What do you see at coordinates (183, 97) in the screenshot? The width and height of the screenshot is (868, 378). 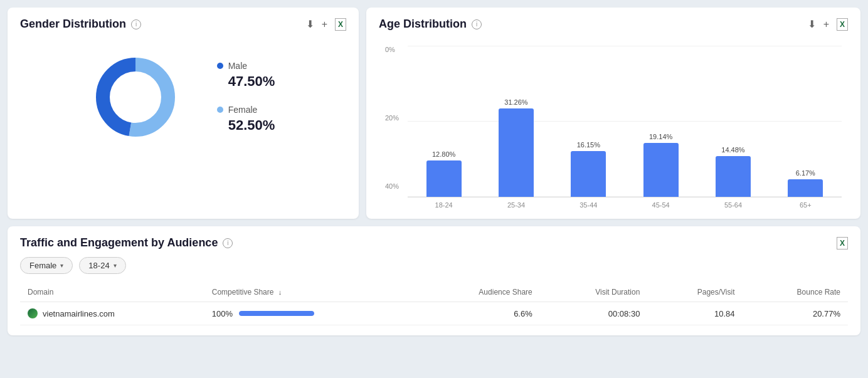 I see `gender-body: Male 47.50% Female 52.50%` at bounding box center [183, 97].